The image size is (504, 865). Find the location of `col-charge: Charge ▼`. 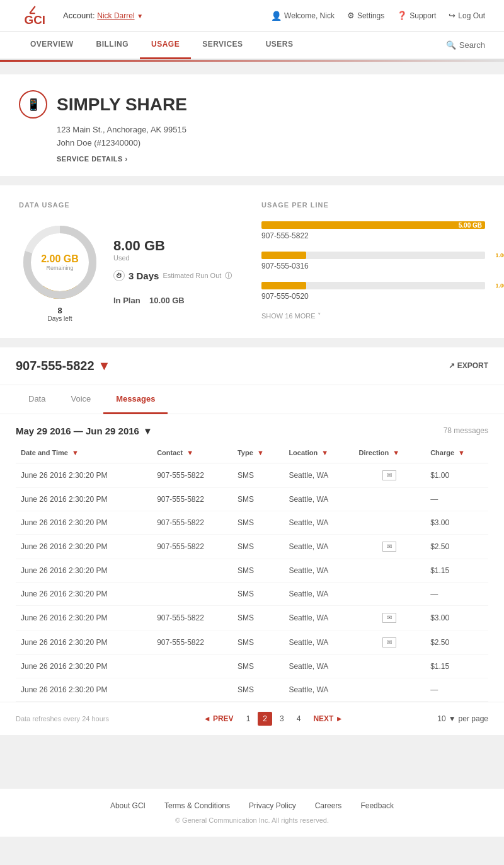

col-charge: Charge ▼ is located at coordinates (457, 453).